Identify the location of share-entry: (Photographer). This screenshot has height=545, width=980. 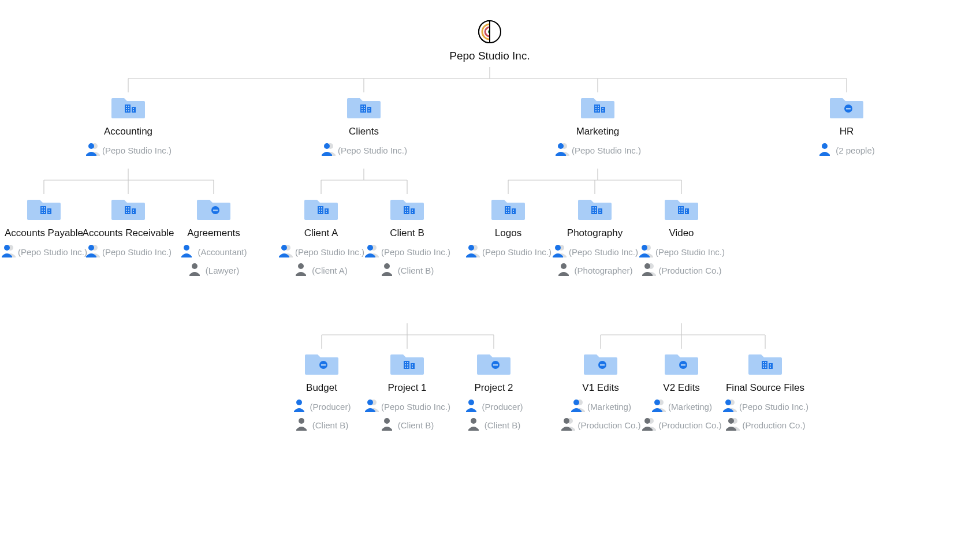
(595, 270).